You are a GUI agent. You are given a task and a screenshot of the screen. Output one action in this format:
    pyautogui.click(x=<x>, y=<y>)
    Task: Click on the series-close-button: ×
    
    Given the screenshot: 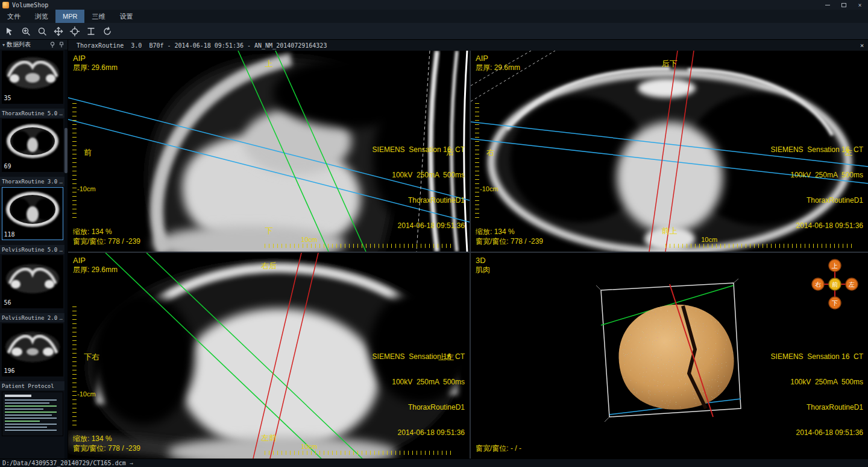 What is the action you would take?
    pyautogui.click(x=862, y=46)
    